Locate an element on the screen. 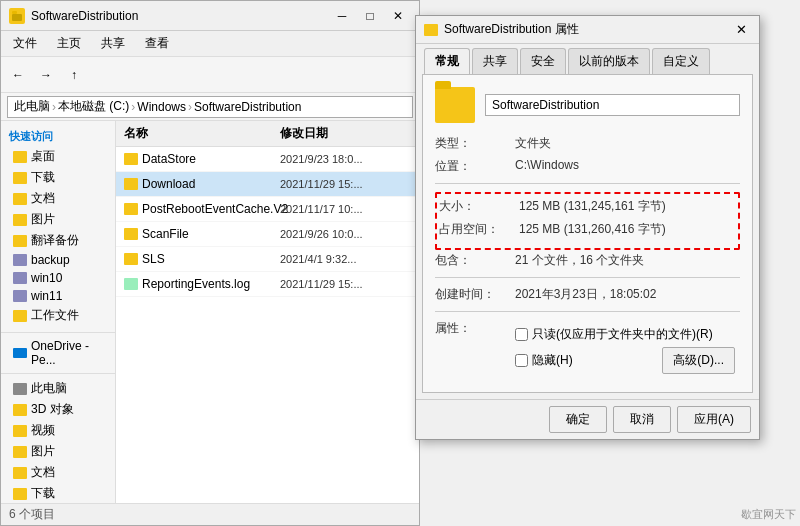 This screenshot has width=800, height=526. sidebar-item-win11: win11 is located at coordinates (58, 296).